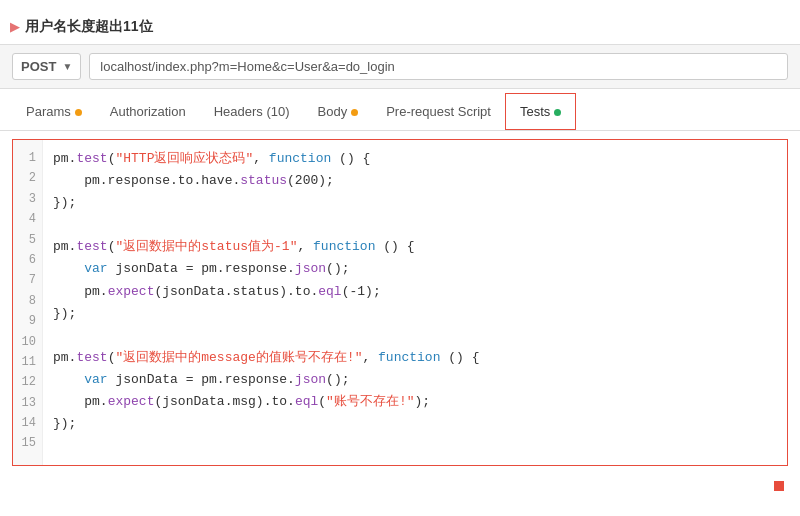  What do you see at coordinates (400, 66) in the screenshot?
I see `url-bar: POST ▼` at bounding box center [400, 66].